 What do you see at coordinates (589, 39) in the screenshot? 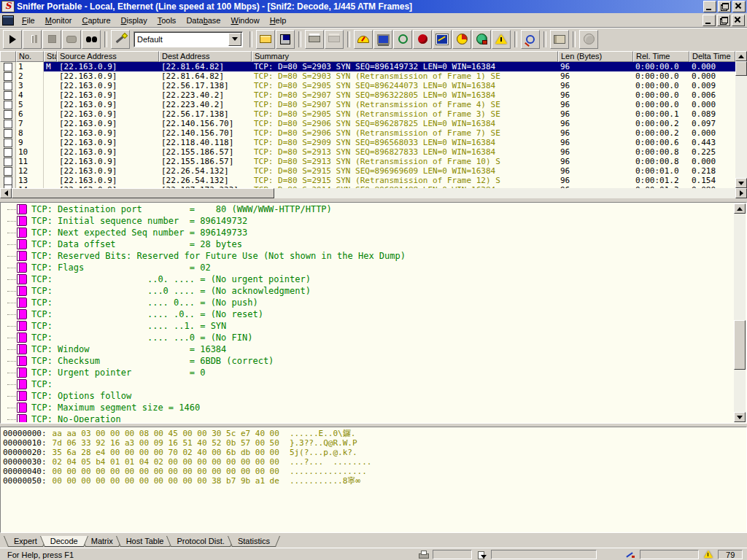
I see `disabled-tool-button` at bounding box center [589, 39].